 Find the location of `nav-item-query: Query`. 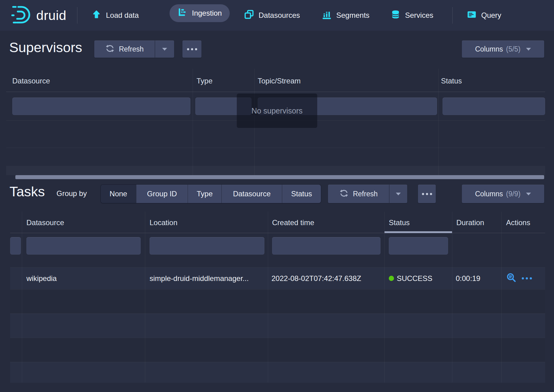

nav-item-query: Query is located at coordinates (484, 15).